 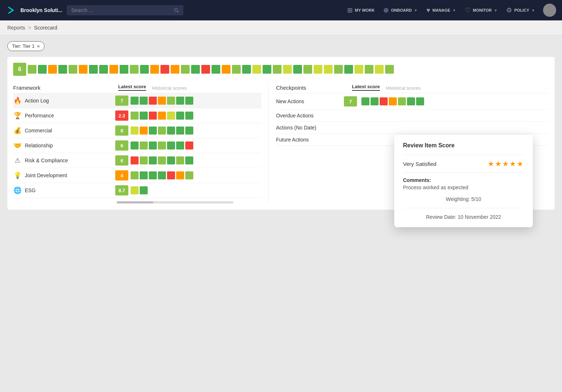 I want to click on comments-text: Process worked as expected, so click(x=464, y=187).